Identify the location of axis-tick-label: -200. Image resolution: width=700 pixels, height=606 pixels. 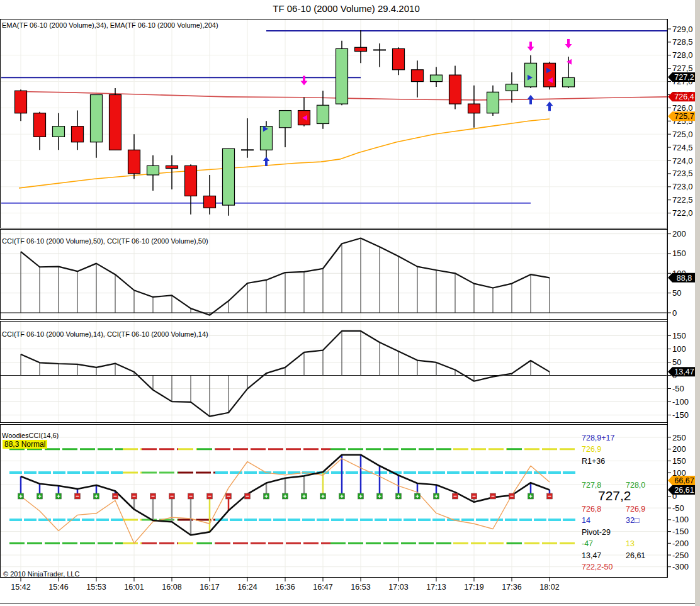
(680, 544).